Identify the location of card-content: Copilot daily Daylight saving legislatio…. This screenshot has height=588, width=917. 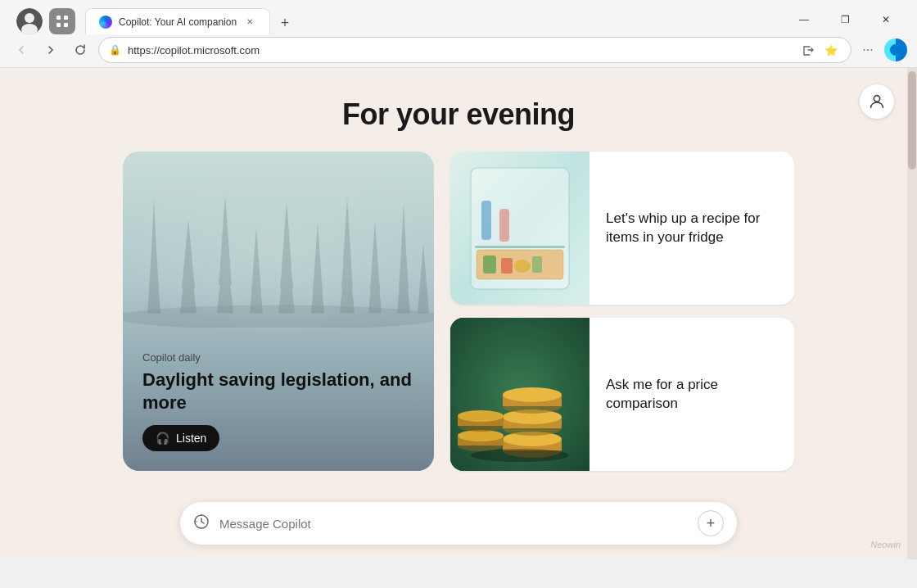
(278, 403).